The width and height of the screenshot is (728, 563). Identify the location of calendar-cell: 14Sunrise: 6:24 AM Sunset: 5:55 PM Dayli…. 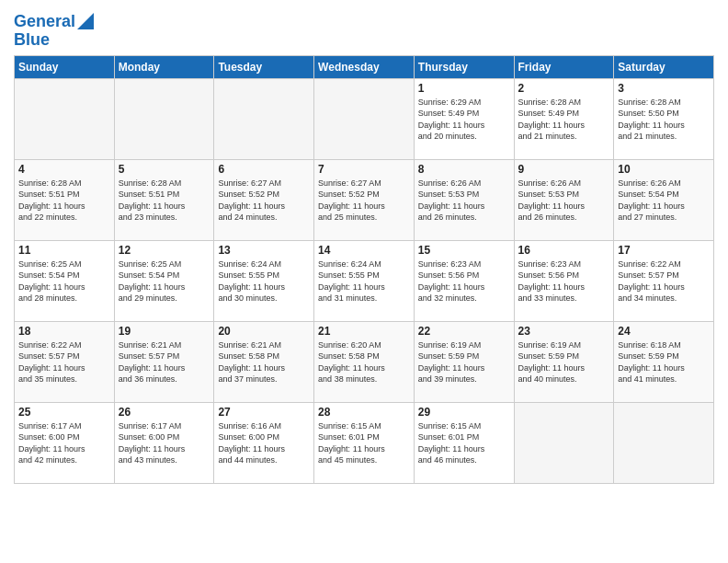
(364, 281).